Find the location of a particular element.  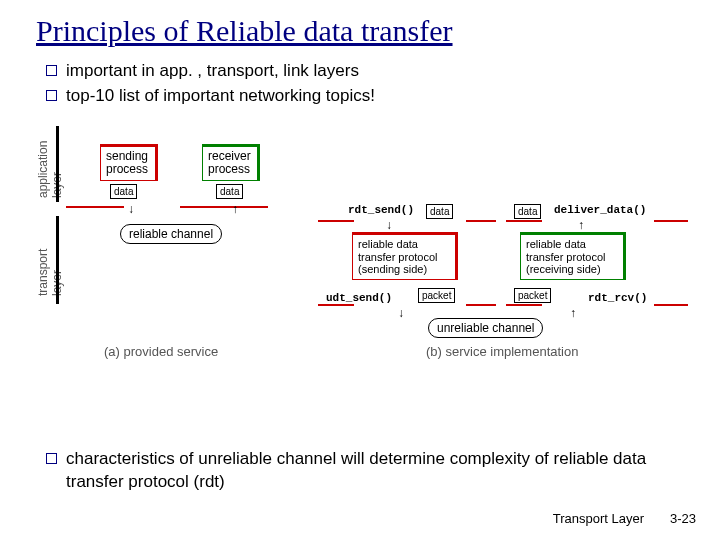

bullet-text: important in app. , transport, link laye… is located at coordinates (212, 72).